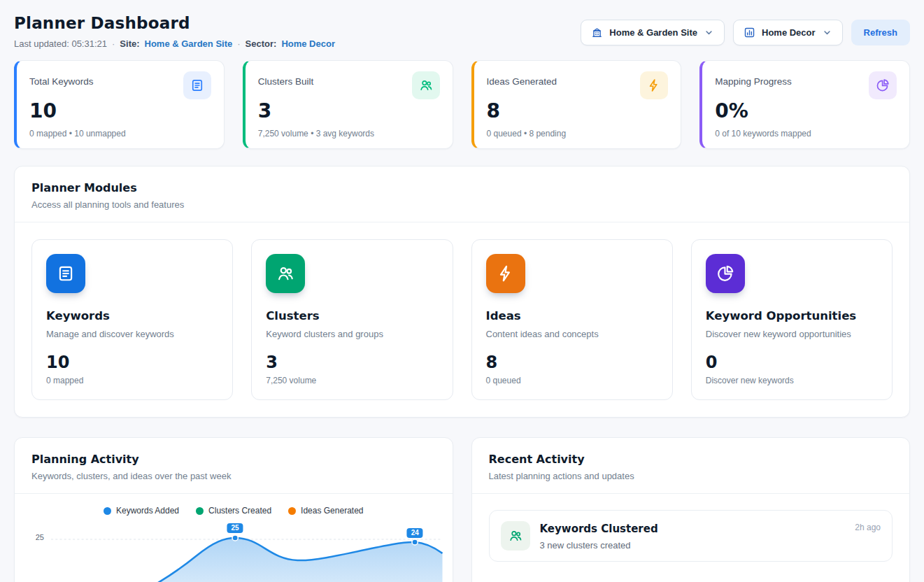 This screenshot has width=924, height=582. Describe the element at coordinates (286, 79) in the screenshot. I see `stat-label: Clusters Built` at that location.